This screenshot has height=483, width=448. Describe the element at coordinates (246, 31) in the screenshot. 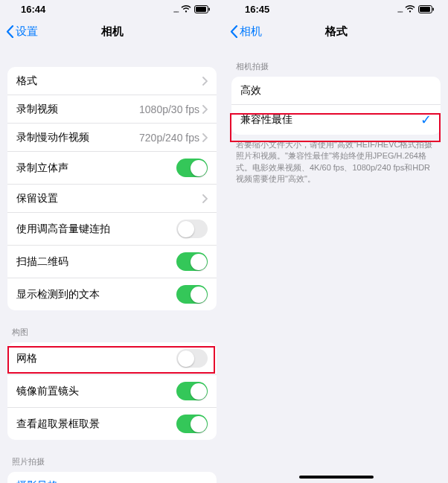

I see `back-button: 相机` at that location.